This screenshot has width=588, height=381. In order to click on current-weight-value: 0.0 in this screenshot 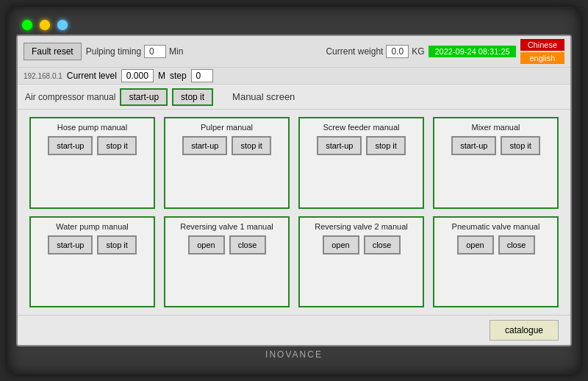, I will do `click(397, 51)`.